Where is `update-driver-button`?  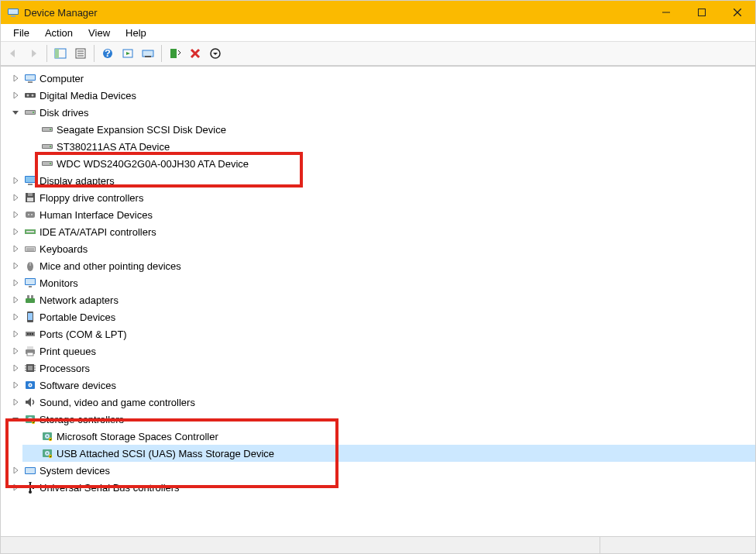
update-driver-button is located at coordinates (175, 53).